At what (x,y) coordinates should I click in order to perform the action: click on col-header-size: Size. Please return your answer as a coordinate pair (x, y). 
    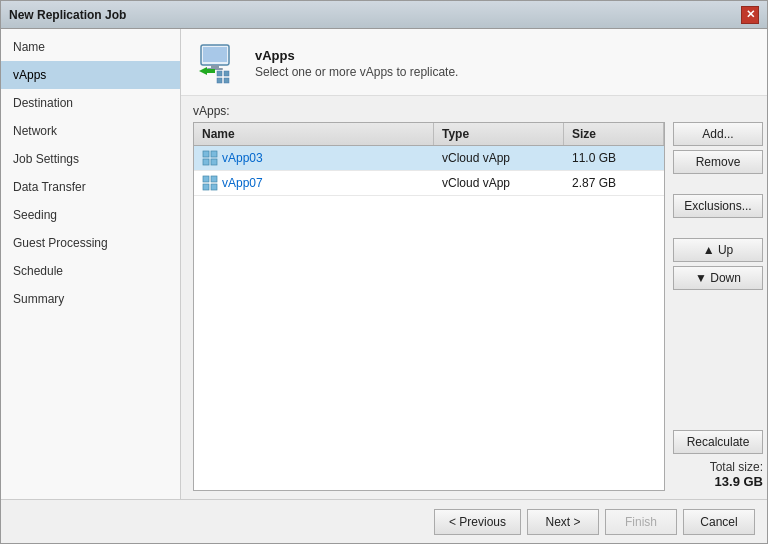
    Looking at the image, I should click on (614, 134).